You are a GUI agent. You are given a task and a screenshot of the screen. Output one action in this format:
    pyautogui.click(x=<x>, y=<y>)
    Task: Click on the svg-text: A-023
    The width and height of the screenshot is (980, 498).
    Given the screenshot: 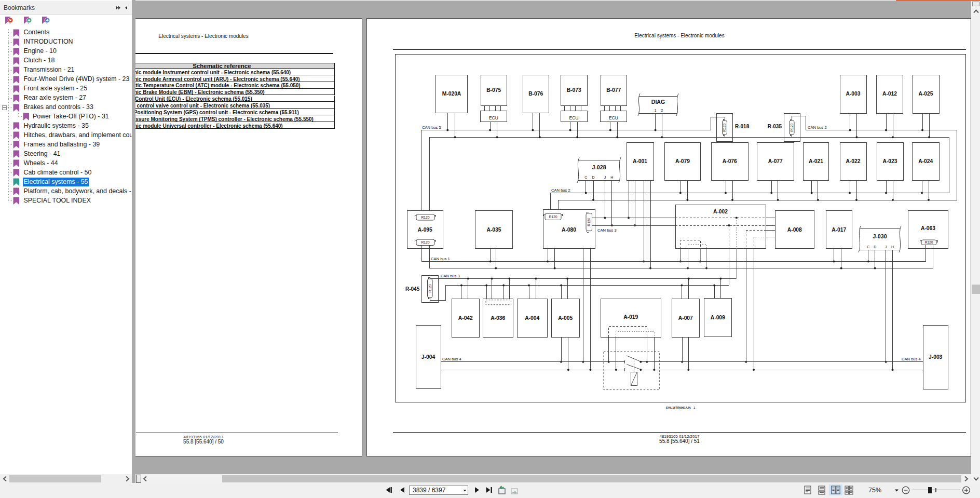 What is the action you would take?
    pyautogui.click(x=890, y=161)
    